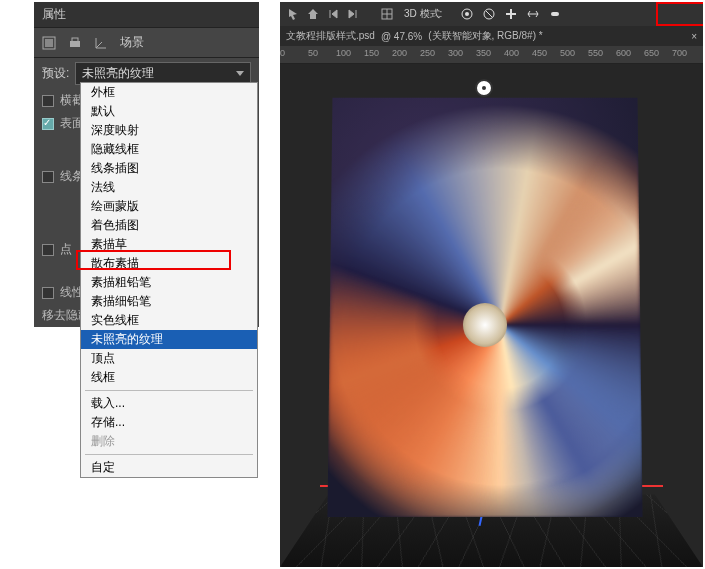 The width and height of the screenshot is (705, 569). I want to click on select-tool-icon, so click(293, 14).